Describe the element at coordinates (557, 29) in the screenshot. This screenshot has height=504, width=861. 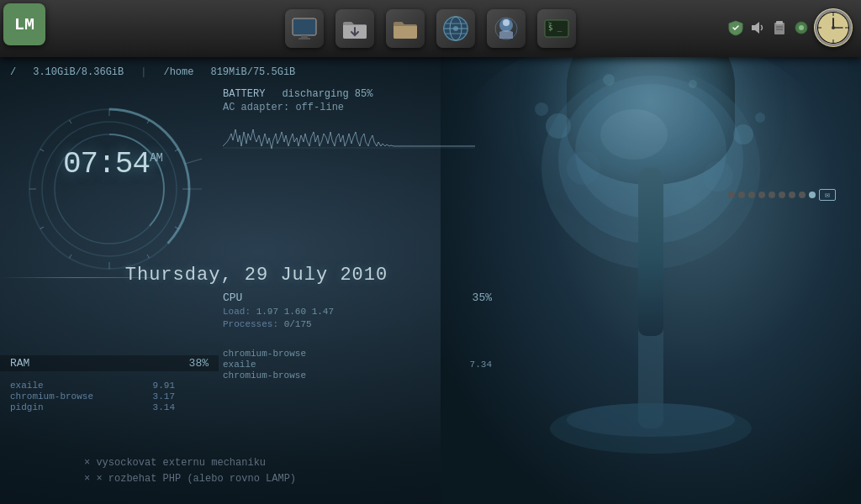
I see `terminal-taskbar-icon: $ _ >` at that location.